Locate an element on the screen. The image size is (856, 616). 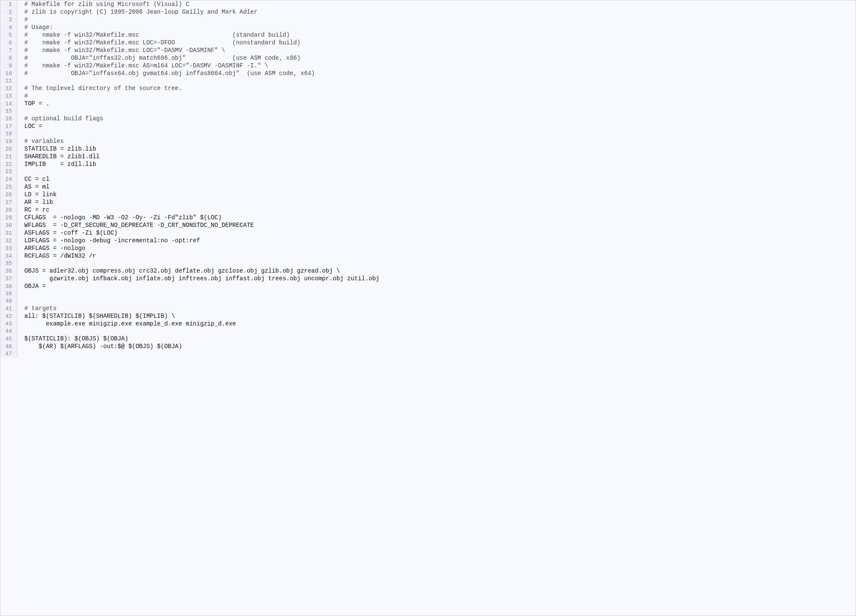
line-number: 7 is located at coordinates (9, 50).